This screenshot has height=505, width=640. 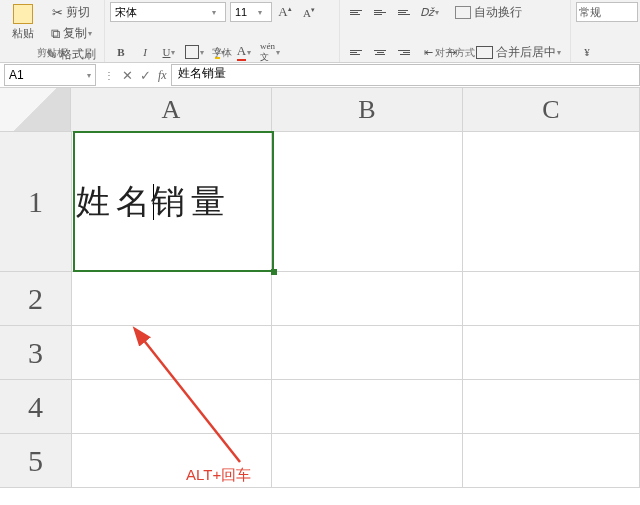 What do you see at coordinates (36, 407) in the screenshot?
I see `row-header-4: 4` at bounding box center [36, 407].